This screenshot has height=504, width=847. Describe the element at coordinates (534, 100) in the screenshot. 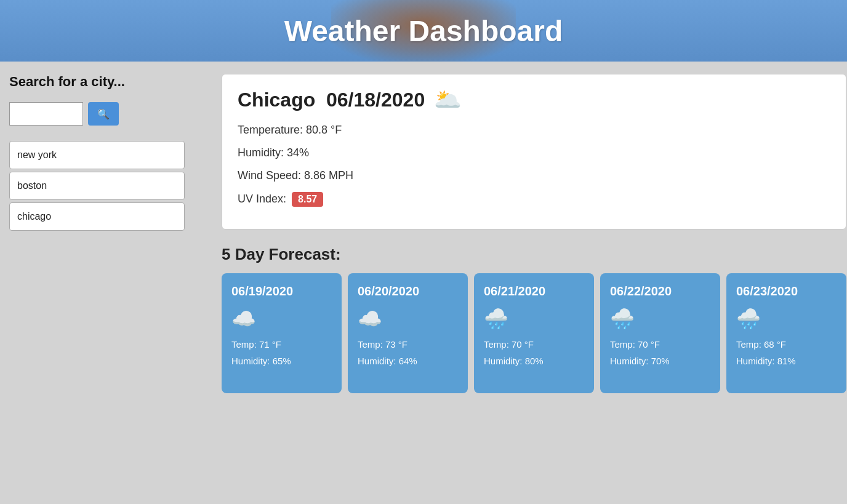

I see `current-header: Chicago 06/18/2020 🌥️` at that location.